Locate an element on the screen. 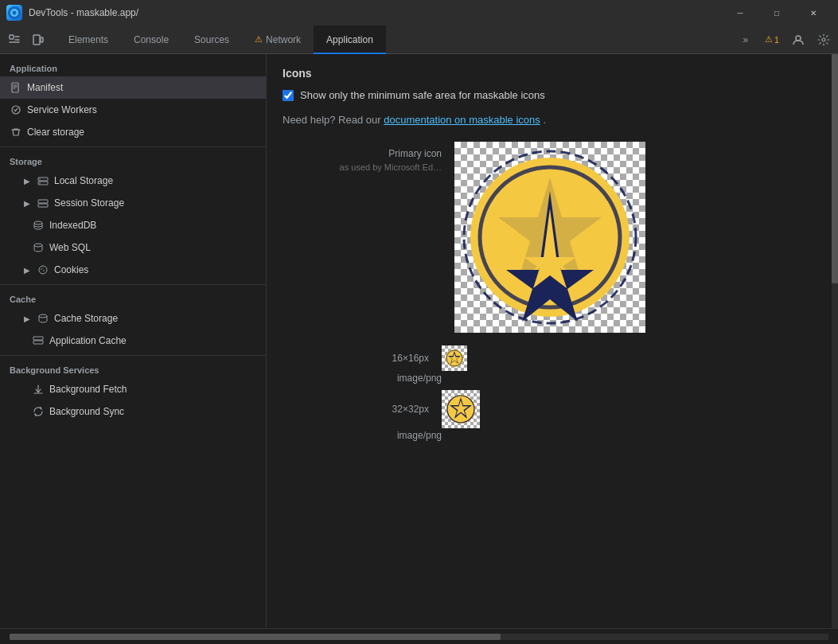  primary-icon-label-col: Primary icon as used by Microsoft Ed… is located at coordinates (362, 157).